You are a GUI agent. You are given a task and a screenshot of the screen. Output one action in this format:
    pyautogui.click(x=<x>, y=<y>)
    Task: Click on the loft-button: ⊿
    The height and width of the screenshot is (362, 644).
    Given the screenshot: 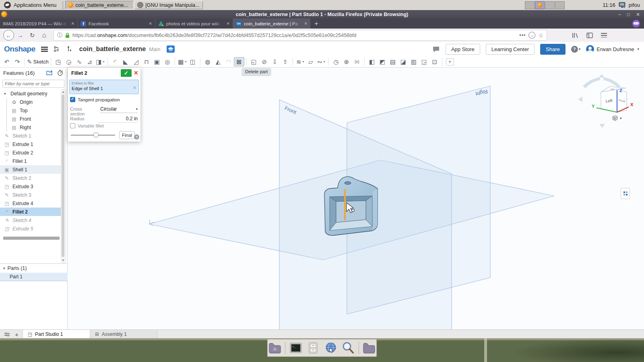 What is the action you would take?
    pyautogui.click(x=90, y=62)
    